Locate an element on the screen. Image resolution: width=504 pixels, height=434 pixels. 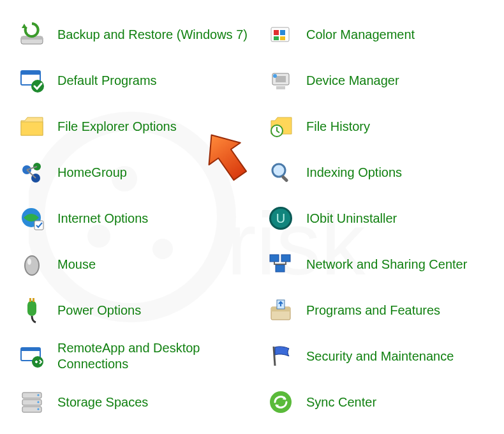
control-panel-item-mouse: Mouse is located at coordinates (133, 264).